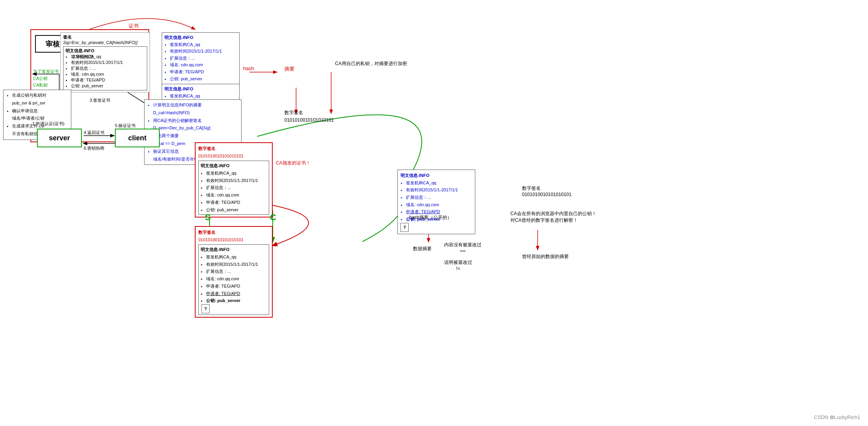 The height and width of the screenshot is (426, 868). What do you see at coordinates (309, 117) in the screenshot?
I see `digital-sig-area: 数字签名 0101010010101010101` at bounding box center [309, 117].